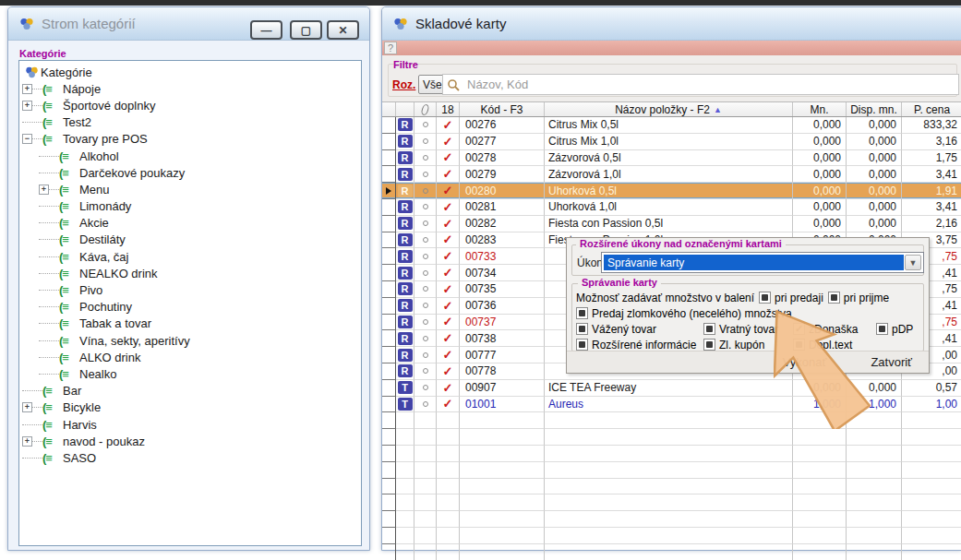 This screenshot has width=961, height=560. Describe the element at coordinates (190, 123) in the screenshot. I see `tree-item-test2: (≡Test2` at that location.